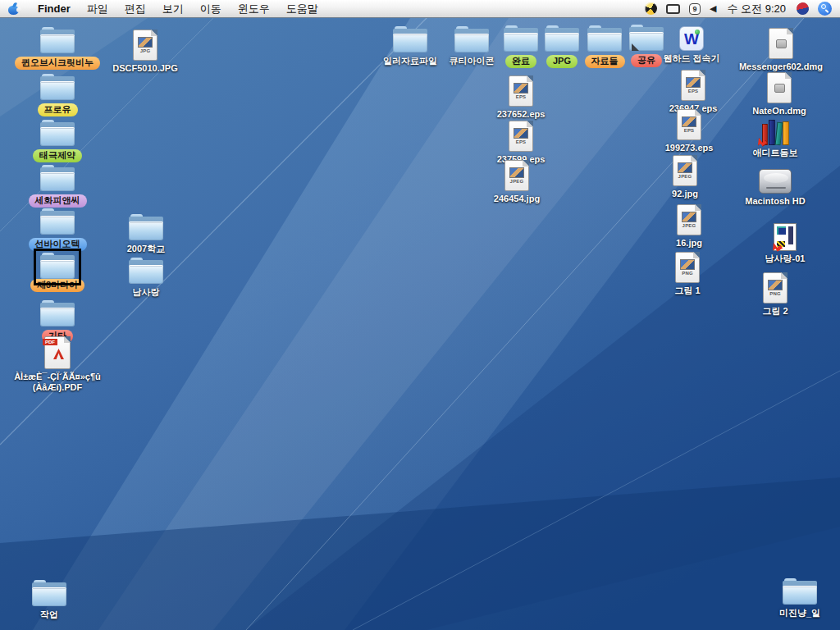 This screenshot has width=840, height=630. Describe the element at coordinates (146, 277) in the screenshot. I see `desktop-icon-namsarang-folder: 남사랑` at that location.